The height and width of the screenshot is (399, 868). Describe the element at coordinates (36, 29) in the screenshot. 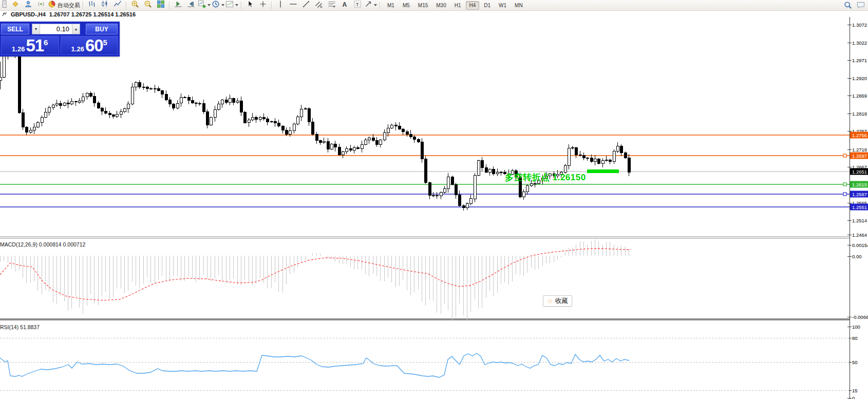

I see `volume-decrease-button: ▼` at that location.